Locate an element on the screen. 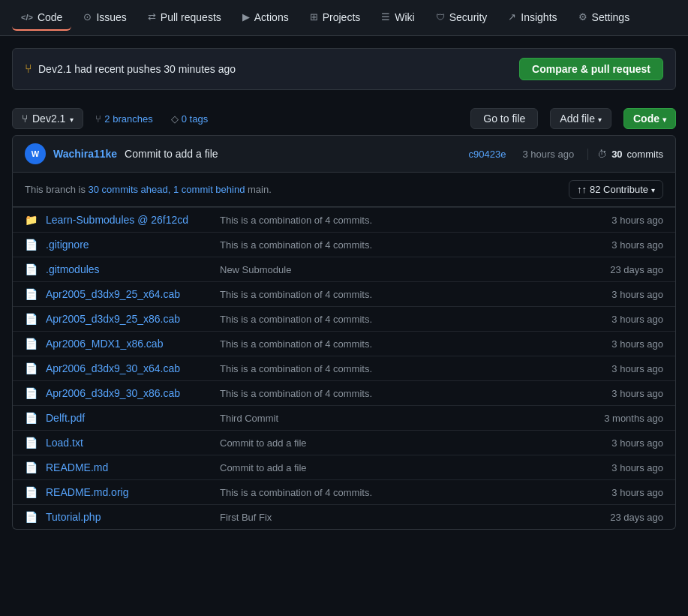 The height and width of the screenshot is (616, 688). commits-ahead-link: 30 commits ahead, is located at coordinates (130, 189).